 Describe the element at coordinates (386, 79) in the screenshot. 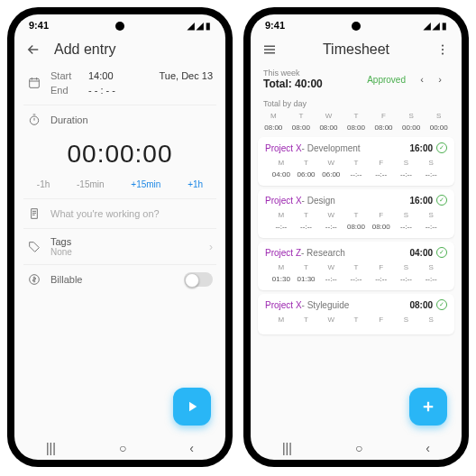

I see `approved-badge: Approved` at that location.